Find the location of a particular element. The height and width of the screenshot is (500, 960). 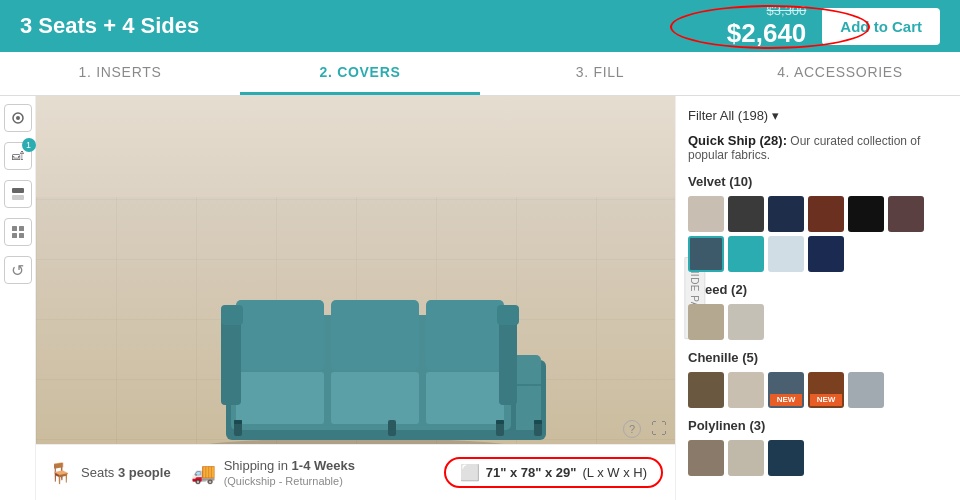

grid-icon is located at coordinates (18, 232).